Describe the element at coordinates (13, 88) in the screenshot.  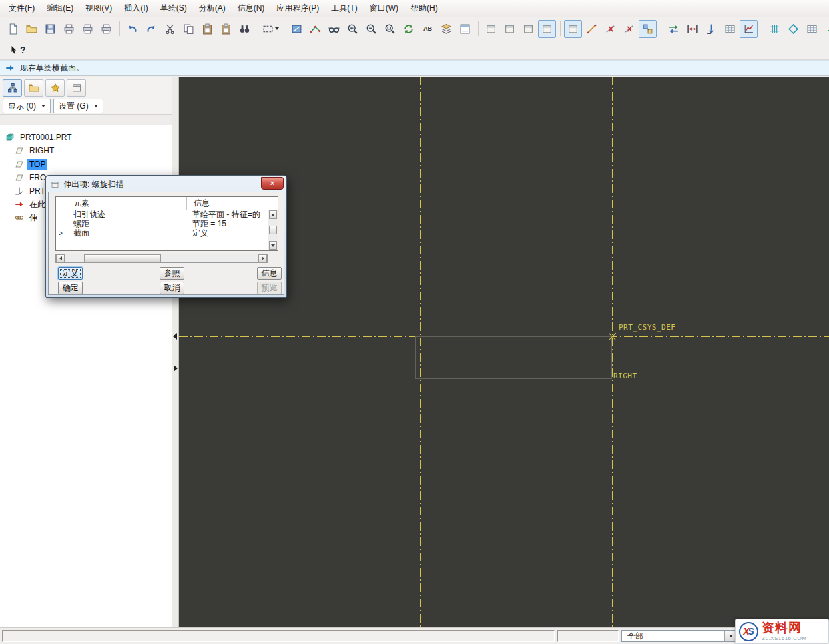
I see `model-tree-tab-icon` at that location.